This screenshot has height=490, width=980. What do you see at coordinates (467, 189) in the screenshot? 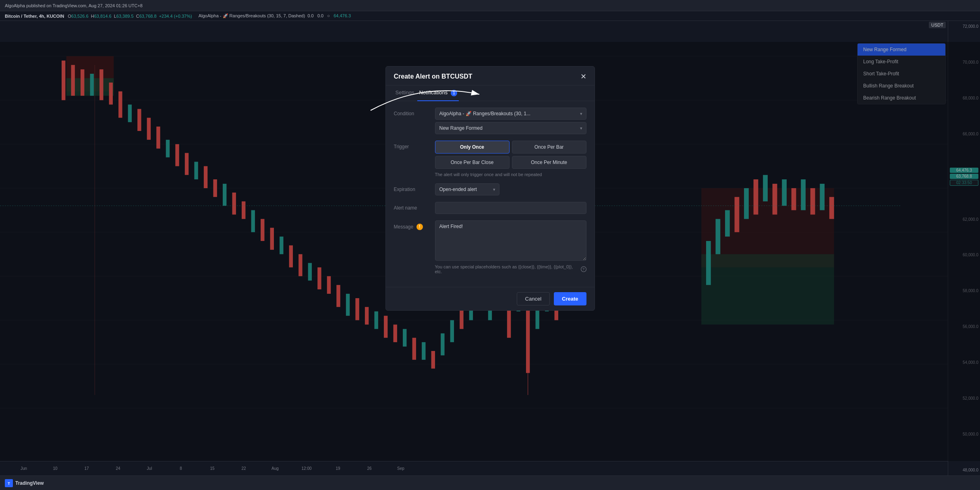
I see `expiration-select: Open-ended alert` at bounding box center [467, 189].